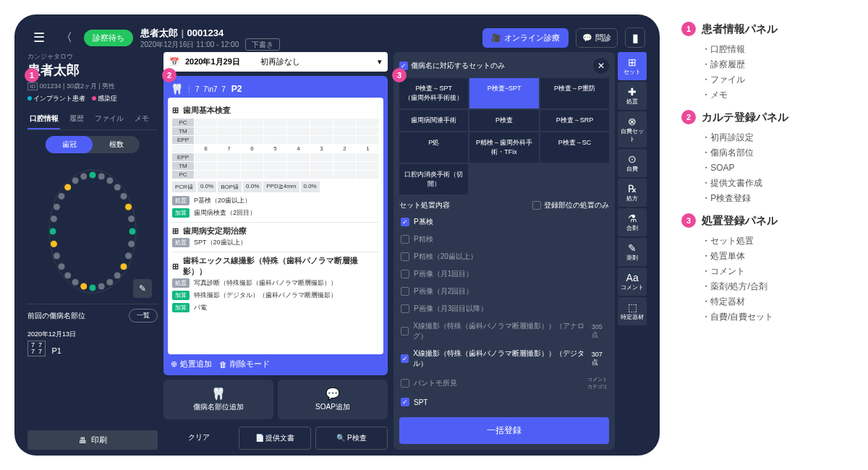  I want to click on side-tab-合剤: ⚗合剤, so click(632, 223).